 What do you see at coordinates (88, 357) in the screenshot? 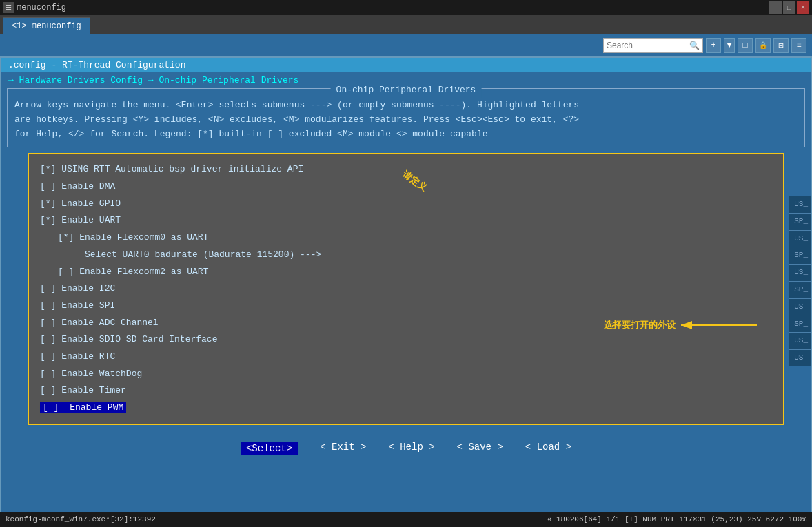
I see `label-11: Enable RTC` at bounding box center [88, 357].